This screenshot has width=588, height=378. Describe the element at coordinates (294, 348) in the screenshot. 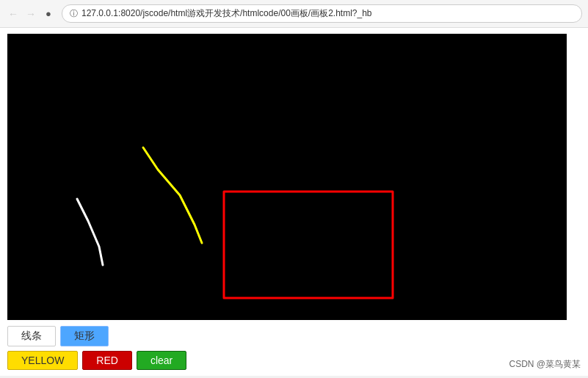

I see `controls-area: 线条 矩形 YELLOW RED clear` at that location.